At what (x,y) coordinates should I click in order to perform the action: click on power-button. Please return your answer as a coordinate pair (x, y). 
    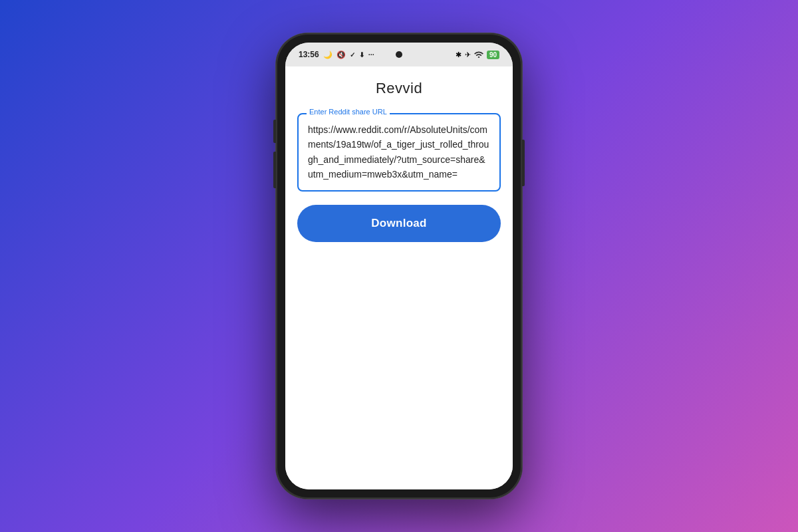
    Looking at the image, I should click on (523, 163).